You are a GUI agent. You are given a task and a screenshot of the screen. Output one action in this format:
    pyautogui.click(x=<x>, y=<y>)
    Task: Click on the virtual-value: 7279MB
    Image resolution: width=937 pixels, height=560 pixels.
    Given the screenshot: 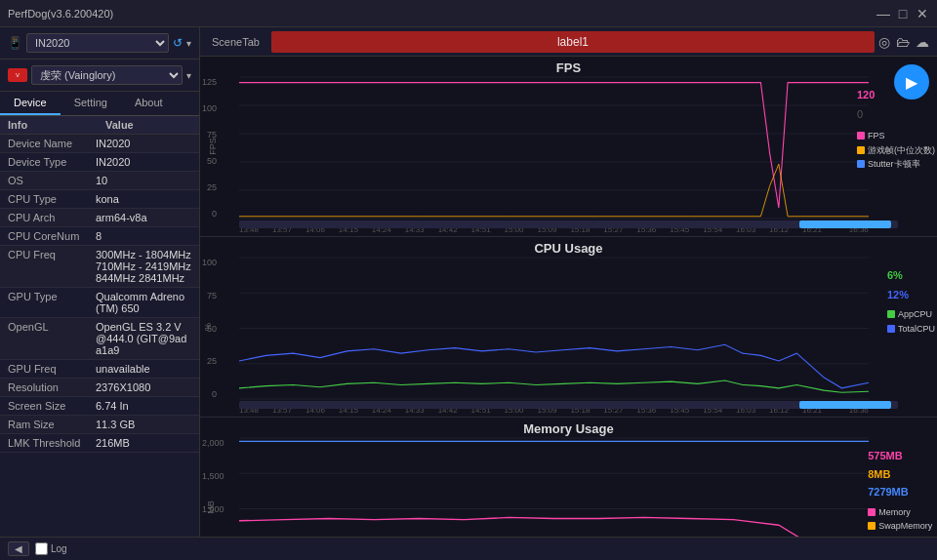 What is the action you would take?
    pyautogui.click(x=902, y=493)
    